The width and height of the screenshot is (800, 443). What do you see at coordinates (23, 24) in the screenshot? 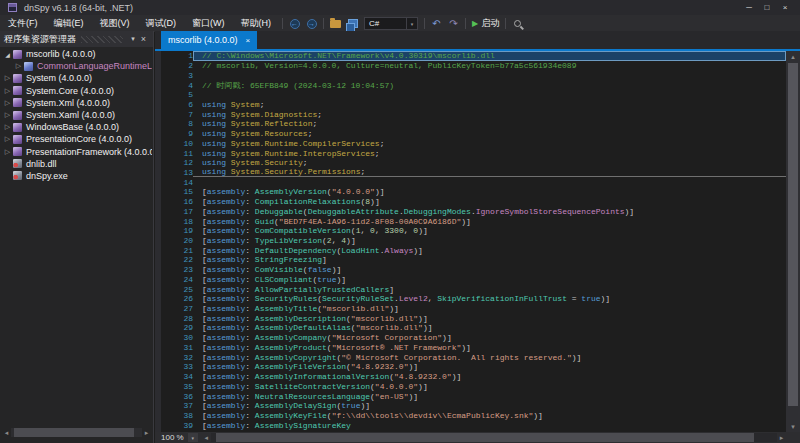
I see `menu-item-0: 文件(F)` at bounding box center [23, 24].